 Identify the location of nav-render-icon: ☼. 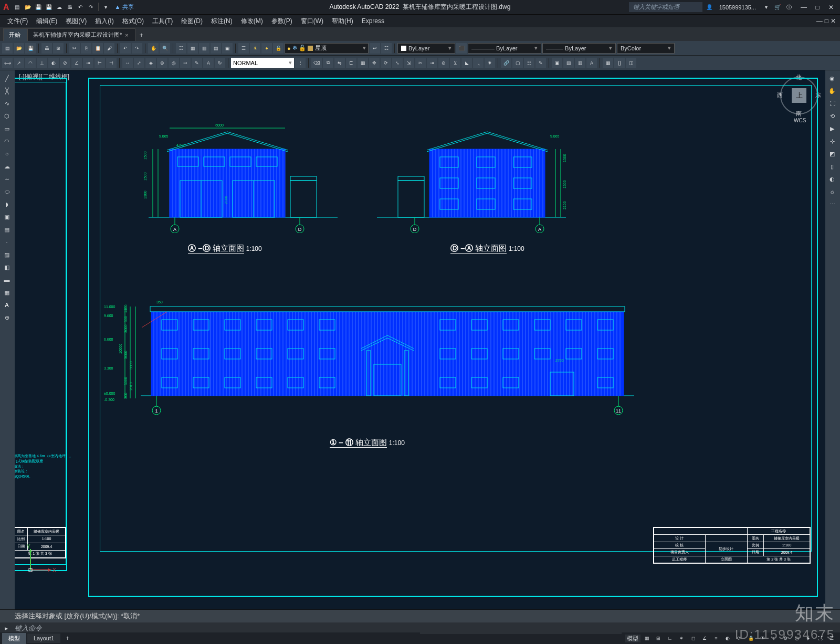
(832, 192).